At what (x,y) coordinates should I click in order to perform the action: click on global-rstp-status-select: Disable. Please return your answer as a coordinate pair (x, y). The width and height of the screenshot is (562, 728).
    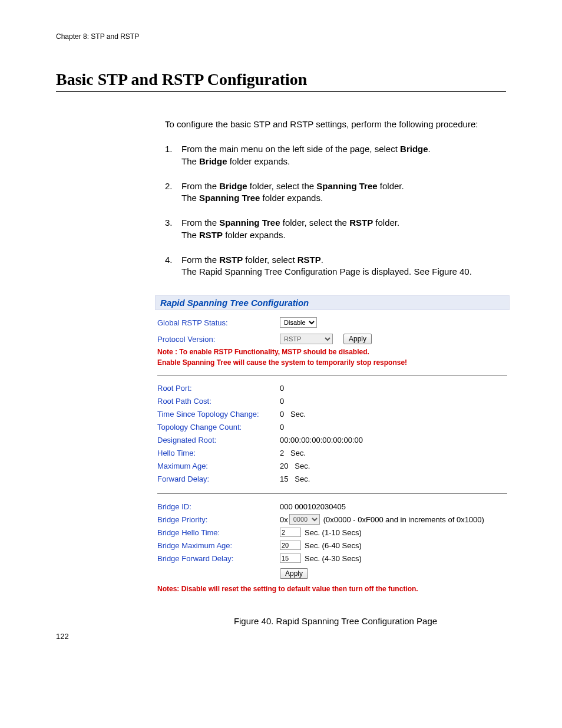
    Looking at the image, I should click on (298, 322).